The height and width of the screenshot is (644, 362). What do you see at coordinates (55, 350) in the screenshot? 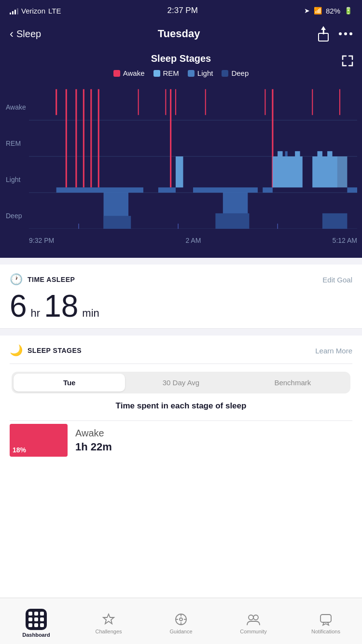
I see `sleep-stages-title: SLEEP STAGES` at bounding box center [55, 350].